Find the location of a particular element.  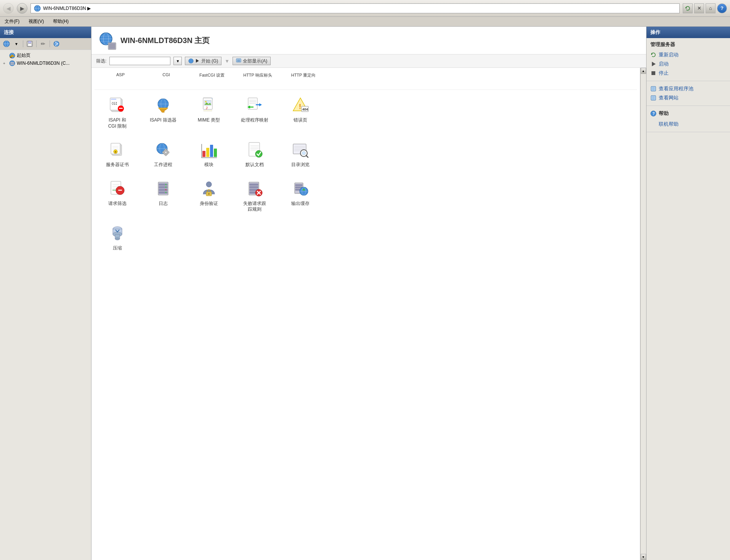

icon-server-cert: ★ 服务器证书 is located at coordinates (117, 154).